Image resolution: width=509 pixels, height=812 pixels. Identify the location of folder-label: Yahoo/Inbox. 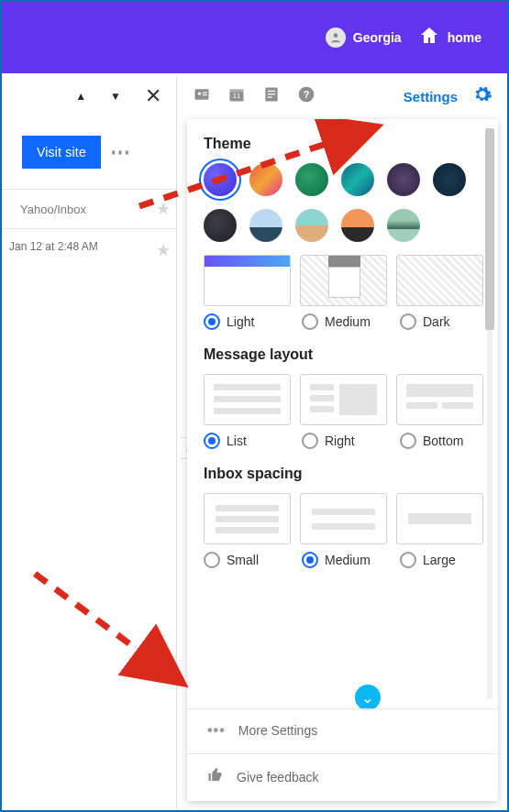
(53, 209).